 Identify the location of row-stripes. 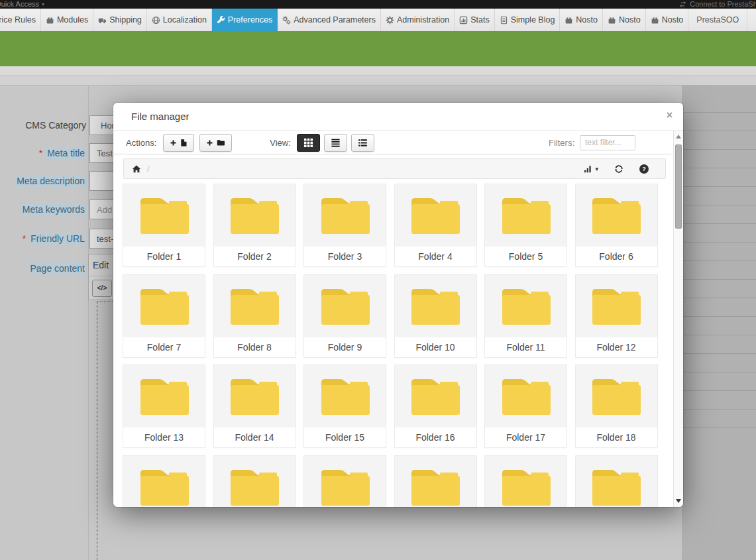
(719, 264).